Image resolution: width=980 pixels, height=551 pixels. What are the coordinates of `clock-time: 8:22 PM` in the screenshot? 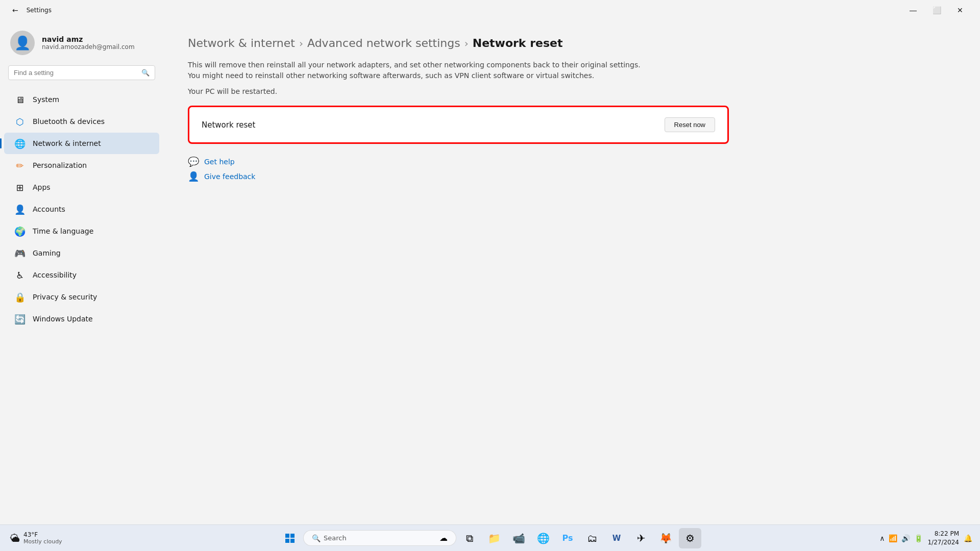 It's located at (943, 534).